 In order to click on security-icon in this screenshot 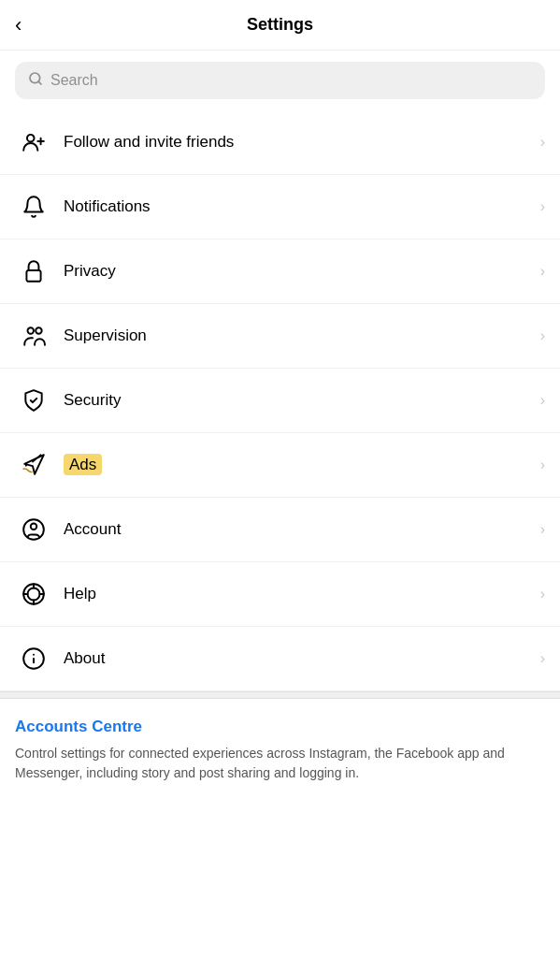, I will do `click(34, 400)`.